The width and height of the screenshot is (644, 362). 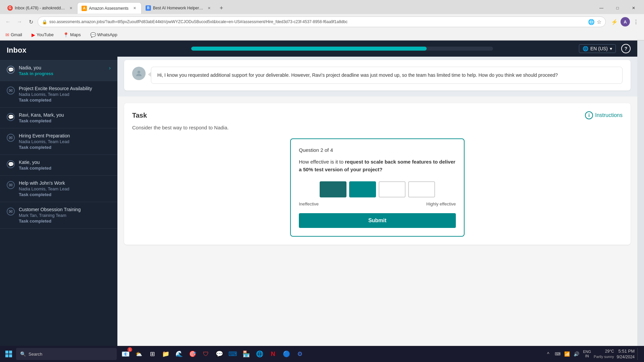 I want to click on weather-icon: ⛅, so click(x=139, y=354).